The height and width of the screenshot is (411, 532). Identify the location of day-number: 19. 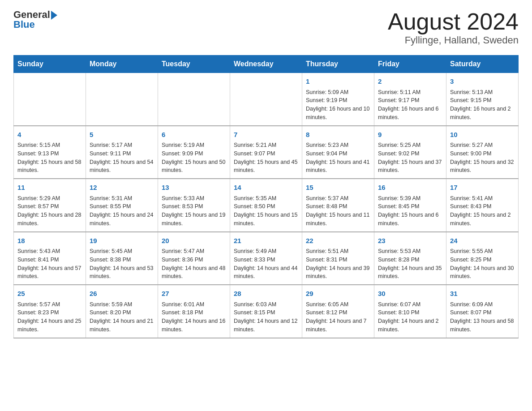
(122, 241).